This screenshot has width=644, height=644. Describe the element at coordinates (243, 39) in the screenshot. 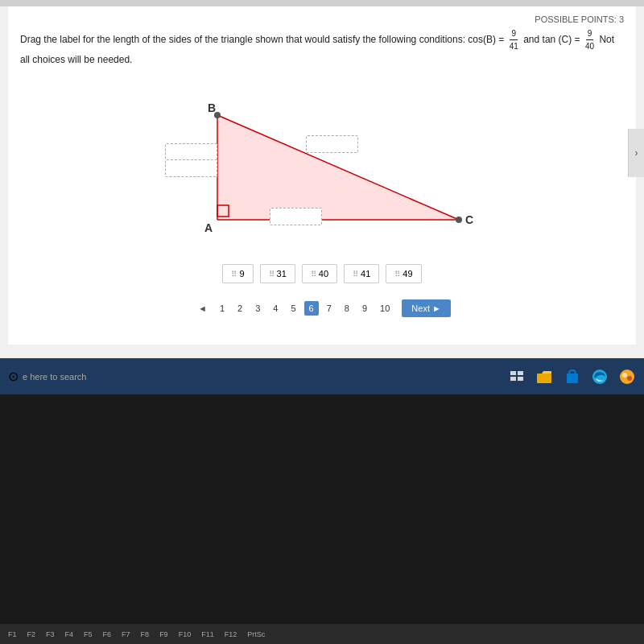

I see `instruction-text: Drag the label for the length of the sid…` at that location.